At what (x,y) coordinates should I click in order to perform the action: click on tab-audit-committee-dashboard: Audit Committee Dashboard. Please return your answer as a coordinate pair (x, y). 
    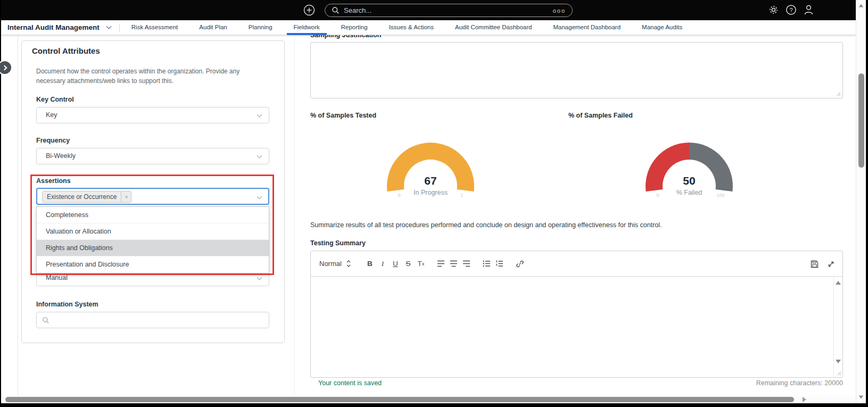
    Looking at the image, I should click on (493, 28).